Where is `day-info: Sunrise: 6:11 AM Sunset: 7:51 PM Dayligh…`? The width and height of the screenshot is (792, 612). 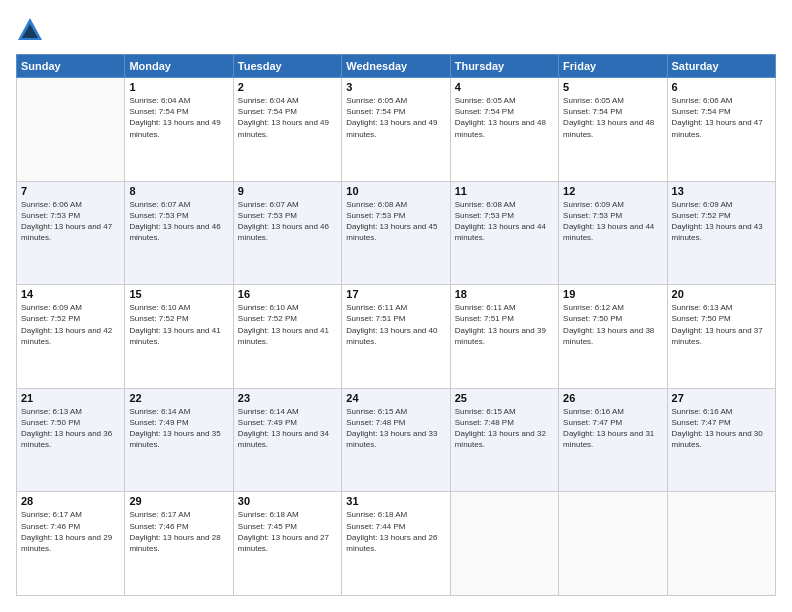 day-info: Sunrise: 6:11 AM Sunset: 7:51 PM Dayligh… is located at coordinates (396, 324).